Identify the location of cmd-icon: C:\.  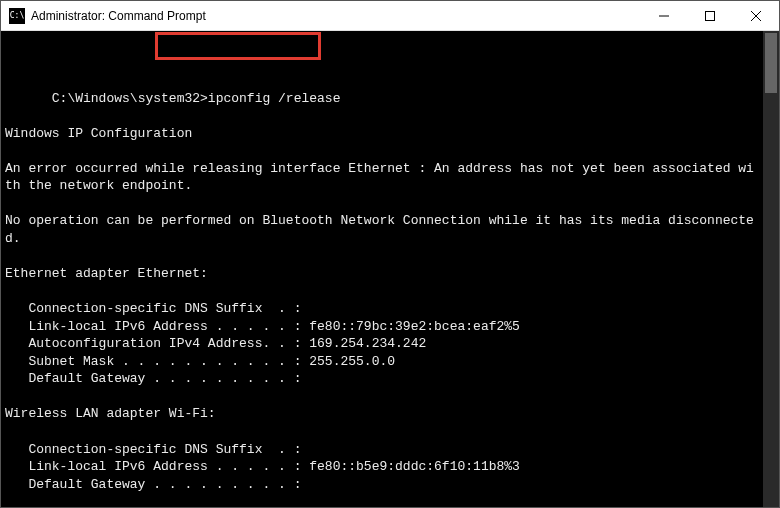
(17, 16).